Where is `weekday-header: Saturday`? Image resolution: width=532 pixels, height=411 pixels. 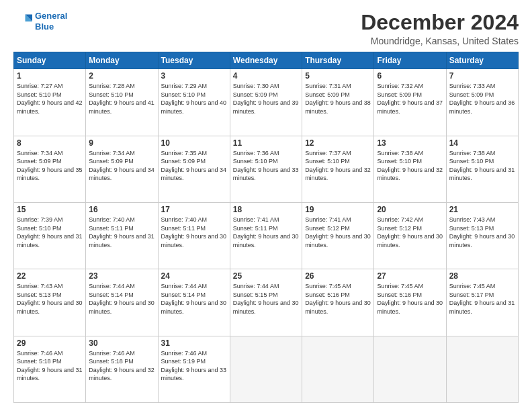 weekday-header: Saturday is located at coordinates (482, 60).